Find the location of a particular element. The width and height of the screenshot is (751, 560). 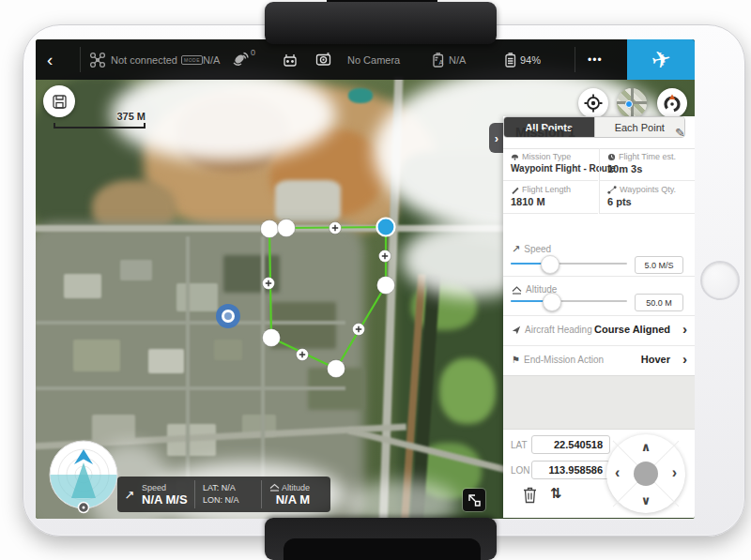

takeoff-button: ✈ is located at coordinates (661, 60).